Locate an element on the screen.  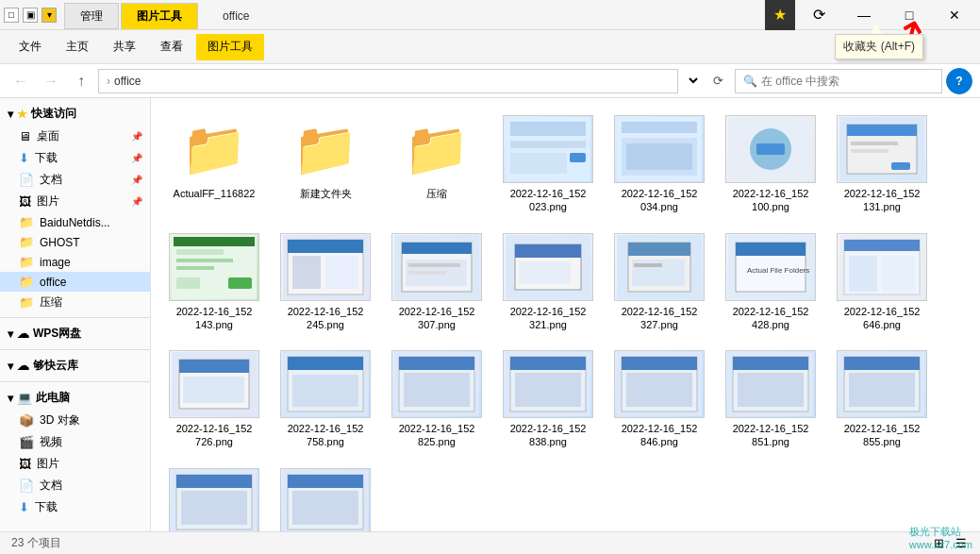
file-item: 2022-12-16_152023.png is located at coordinates (548, 164).